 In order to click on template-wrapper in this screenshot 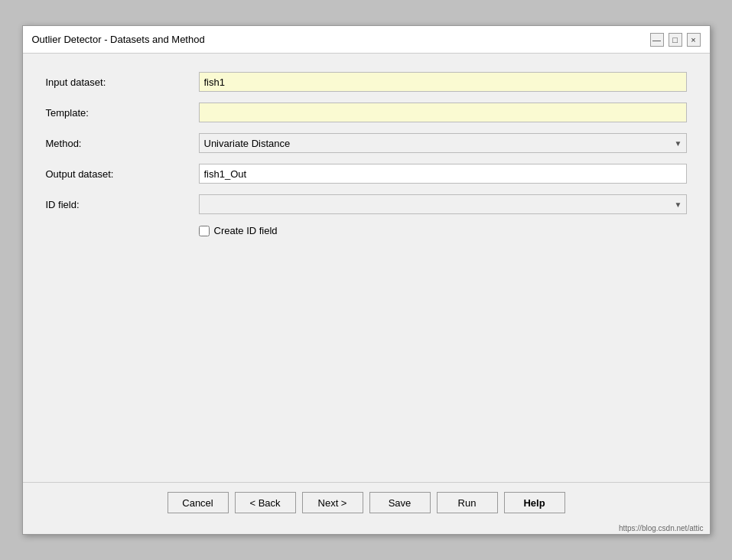, I will do `click(443, 112)`.